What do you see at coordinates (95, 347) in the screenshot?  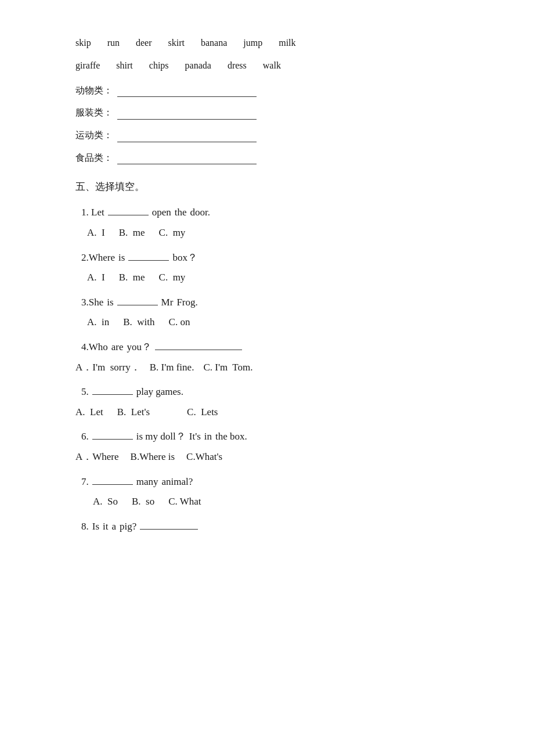 I see `q4-text-part1: 4.Who` at bounding box center [95, 347].